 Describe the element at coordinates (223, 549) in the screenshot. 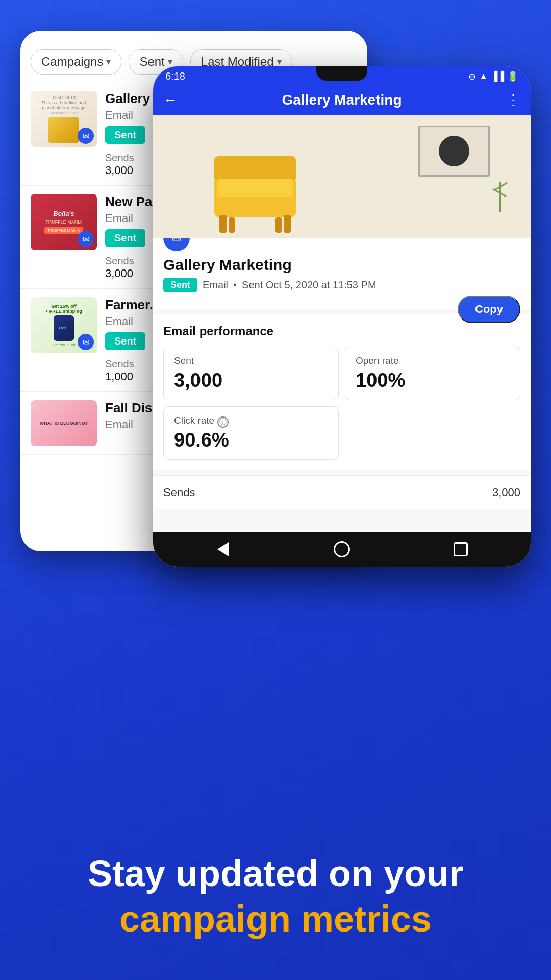

I see `back-triangle-icon` at that location.